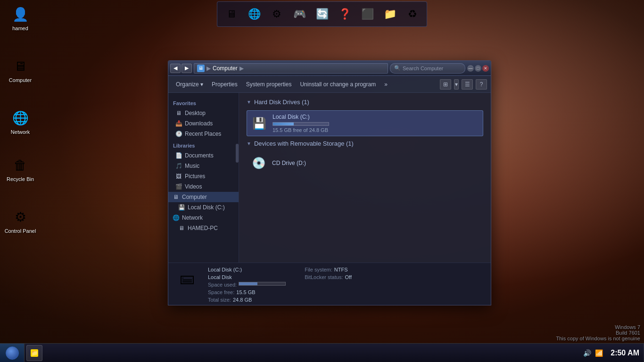  I want to click on status-bitlocker-row: BitLocker status: Off, so click(328, 277).